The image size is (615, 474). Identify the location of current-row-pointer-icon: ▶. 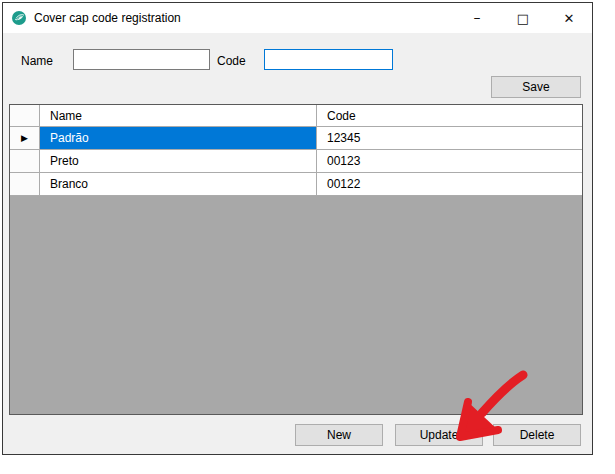
(24, 138).